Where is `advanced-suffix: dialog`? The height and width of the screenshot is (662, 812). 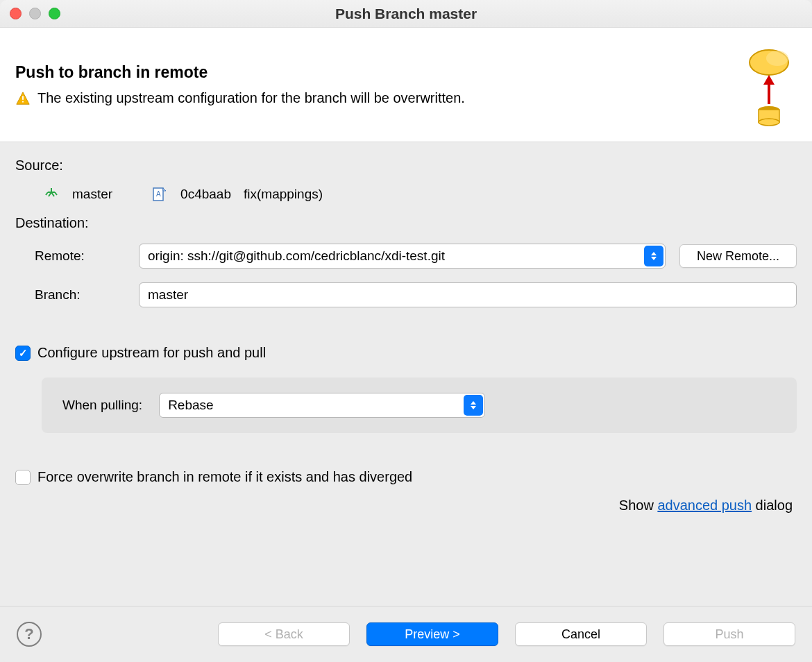
advanced-suffix: dialog is located at coordinates (772, 505).